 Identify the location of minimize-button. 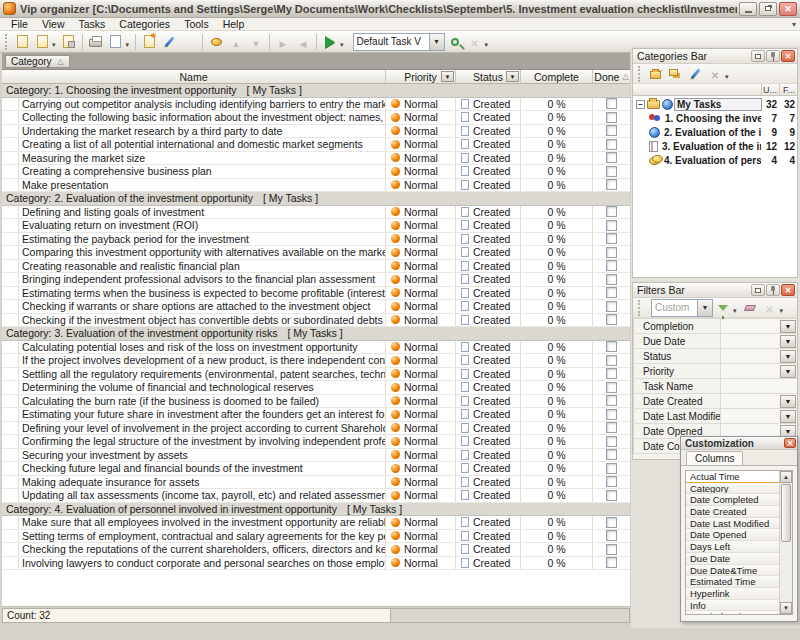
(748, 9).